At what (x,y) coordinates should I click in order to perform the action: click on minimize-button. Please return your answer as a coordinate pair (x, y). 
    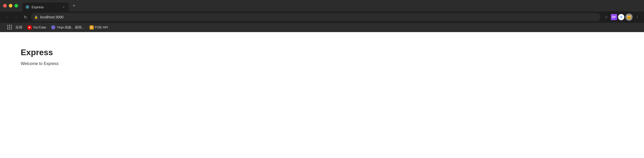
    Looking at the image, I should click on (11, 6).